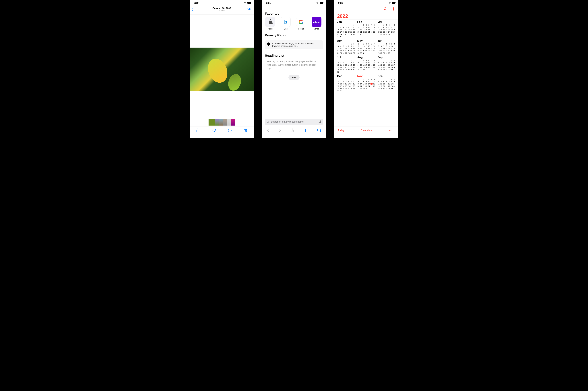  I want to click on calendar-day: 18, so click(392, 30).